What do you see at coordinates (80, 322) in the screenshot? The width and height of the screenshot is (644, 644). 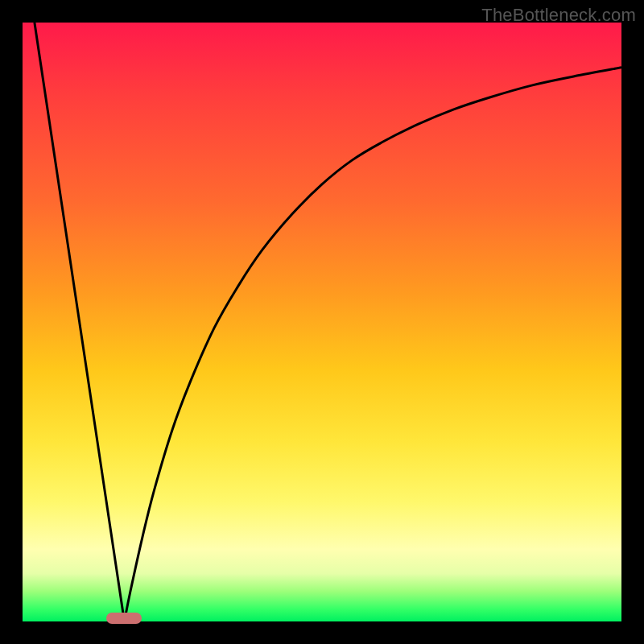 I see `left-branch-line` at bounding box center [80, 322].